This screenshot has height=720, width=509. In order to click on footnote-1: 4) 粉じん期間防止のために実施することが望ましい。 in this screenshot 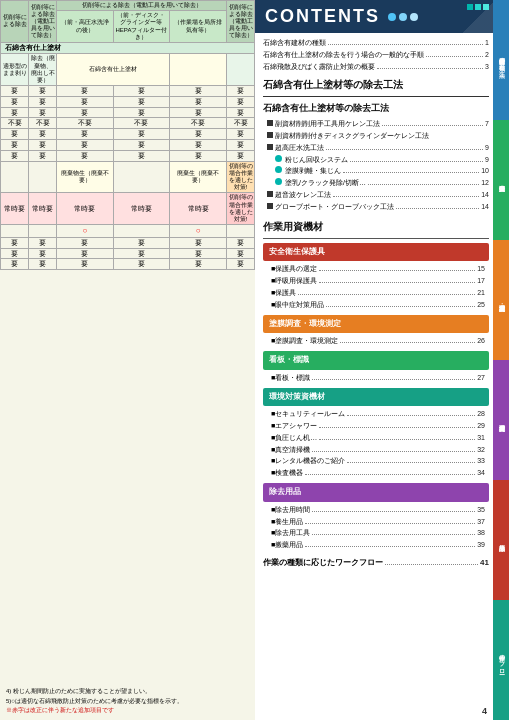, I will do `click(128, 692)`.